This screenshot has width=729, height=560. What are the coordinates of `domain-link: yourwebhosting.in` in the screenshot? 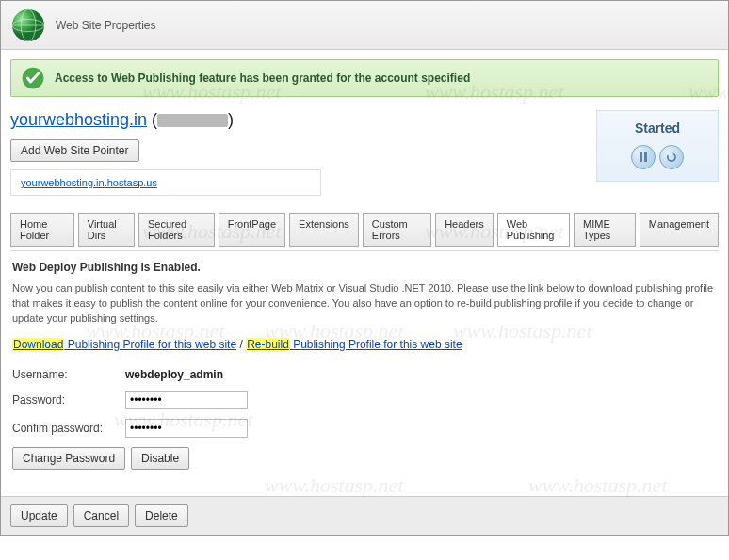 It's located at (79, 120).